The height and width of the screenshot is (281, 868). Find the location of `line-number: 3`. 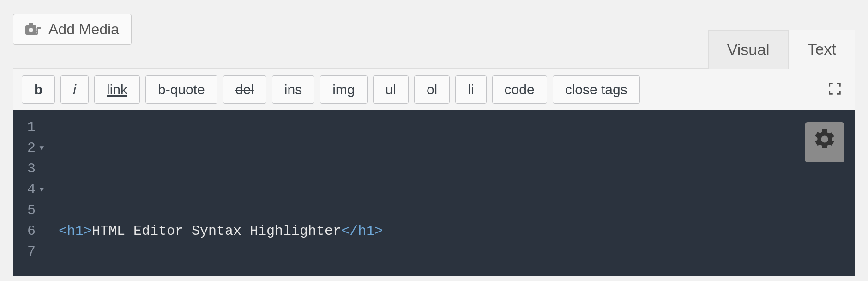

line-number: 3 is located at coordinates (31, 169).